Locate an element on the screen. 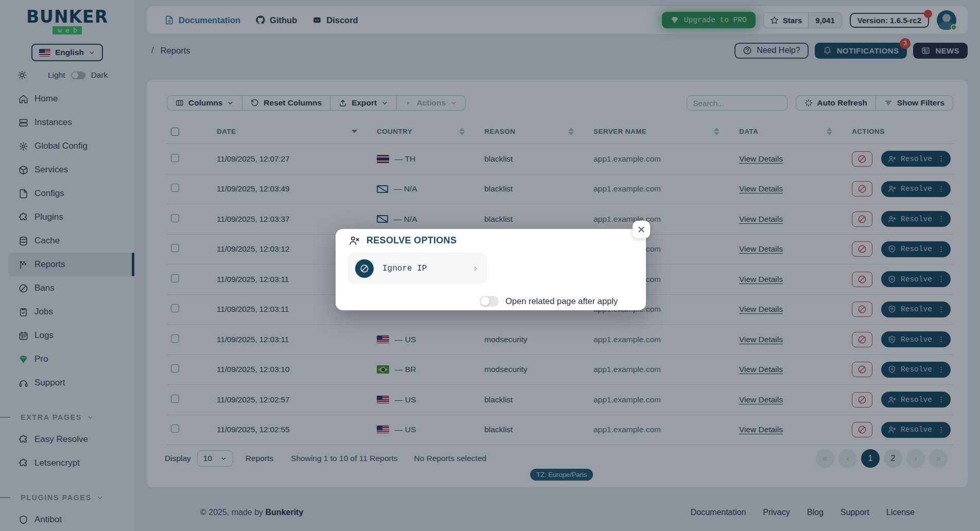  resolve-options-modal: RESOLVE OPTIONS Ignore IP Open related p… is located at coordinates (491, 270).